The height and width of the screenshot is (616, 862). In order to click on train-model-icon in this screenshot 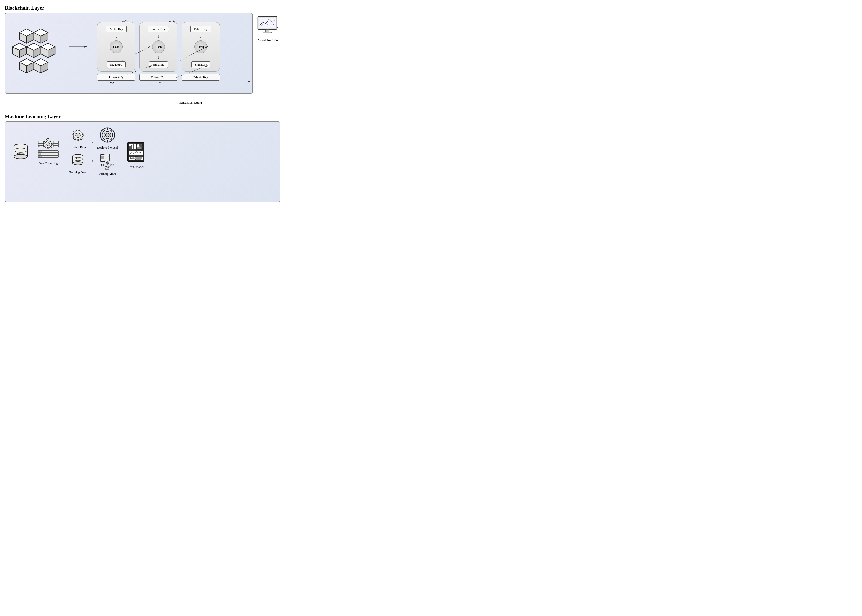, I will do `click(136, 152)`.